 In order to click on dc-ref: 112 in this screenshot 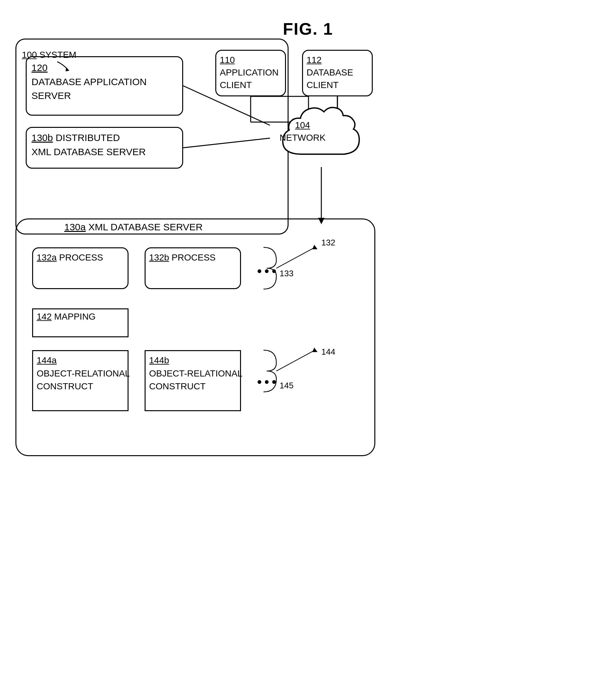, I will do `click(314, 60)`.